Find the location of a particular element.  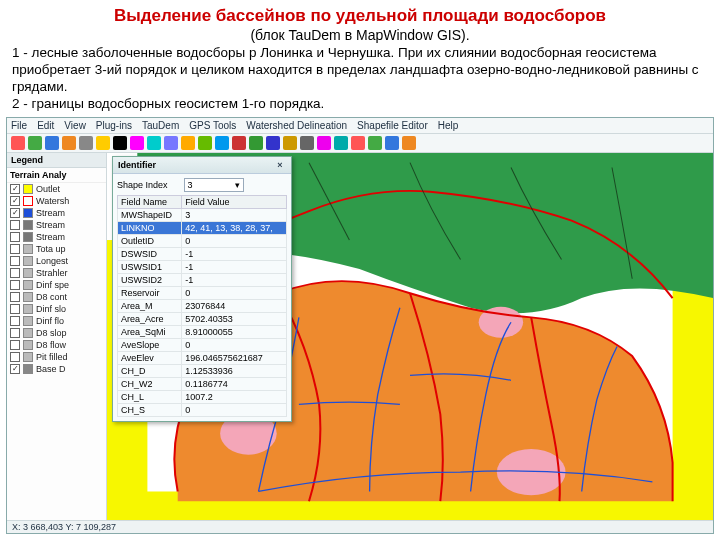

cell-field-value: 42, 41, 13, 38, 28, 37, is located at coordinates (234, 228).